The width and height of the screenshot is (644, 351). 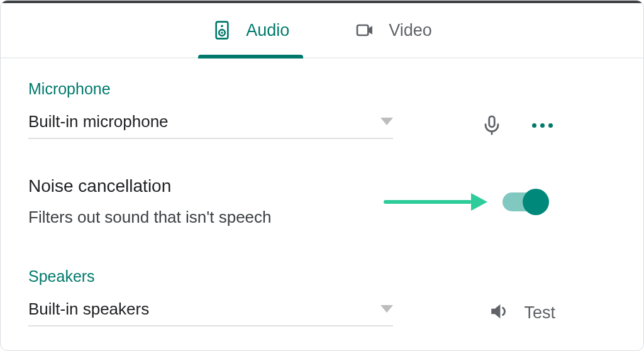 I want to click on active-tab-indicator, so click(x=250, y=57).